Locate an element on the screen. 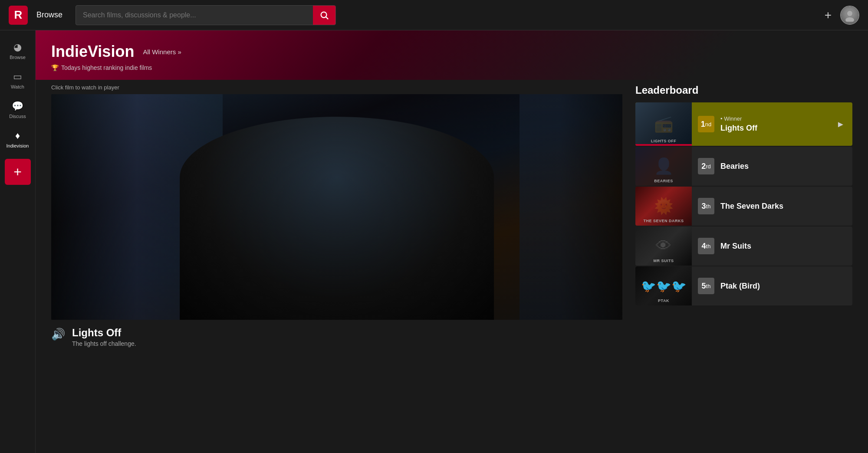 This screenshot has width=868, height=453. sidebar-label-discuss: Discuss is located at coordinates (17, 116).